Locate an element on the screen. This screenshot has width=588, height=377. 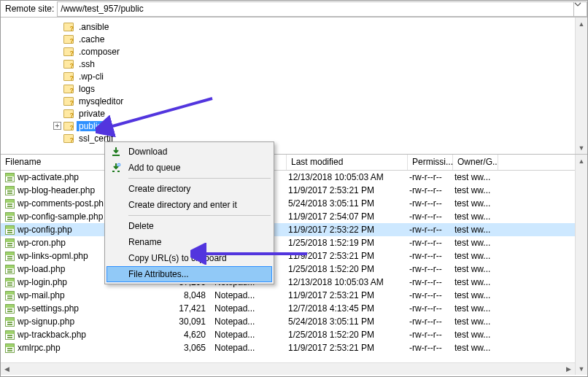
file-row: wp-settings.php17,421Notepad...12/7/2018… is located at coordinates (287, 308).